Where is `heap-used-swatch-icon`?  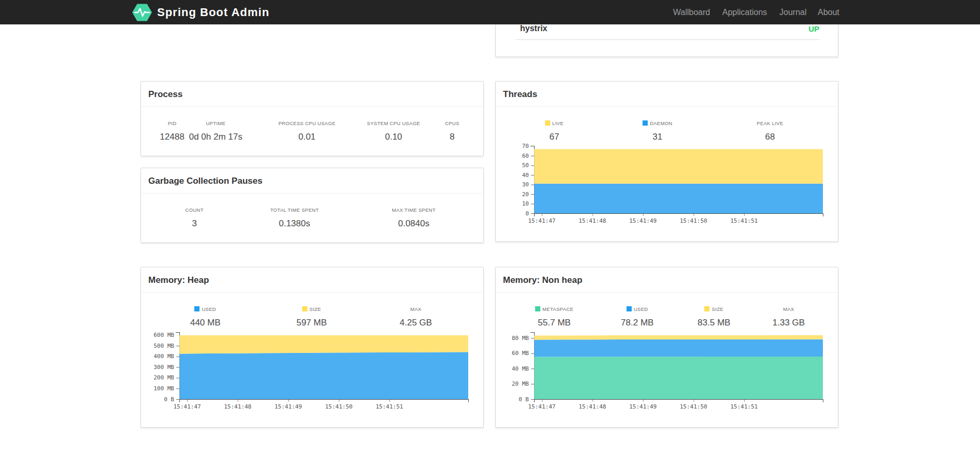
heap-used-swatch-icon is located at coordinates (197, 309).